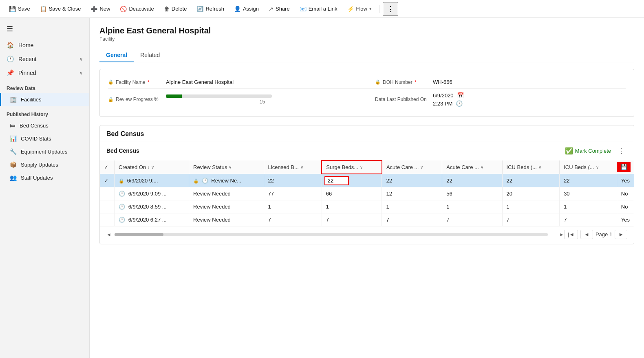 This screenshot has width=644, height=358. I want to click on row3-clock-icon: 🕐, so click(122, 207).